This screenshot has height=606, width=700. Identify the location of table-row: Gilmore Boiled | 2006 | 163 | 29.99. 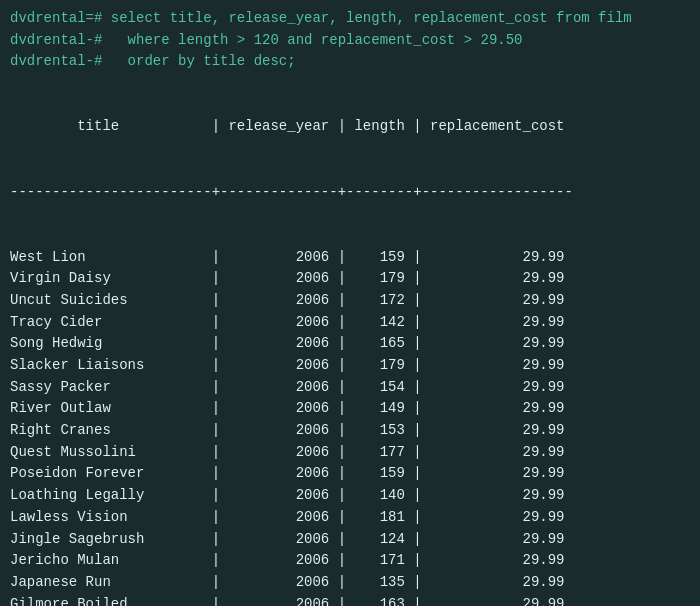
(350, 600).